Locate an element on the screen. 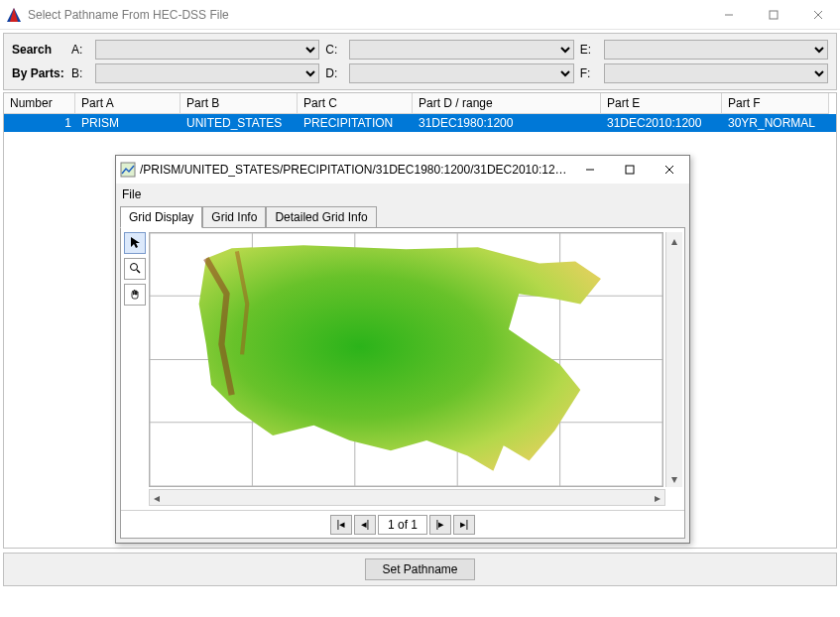 The height and width of the screenshot is (617, 840). col-part-a: Part A is located at coordinates (128, 103).